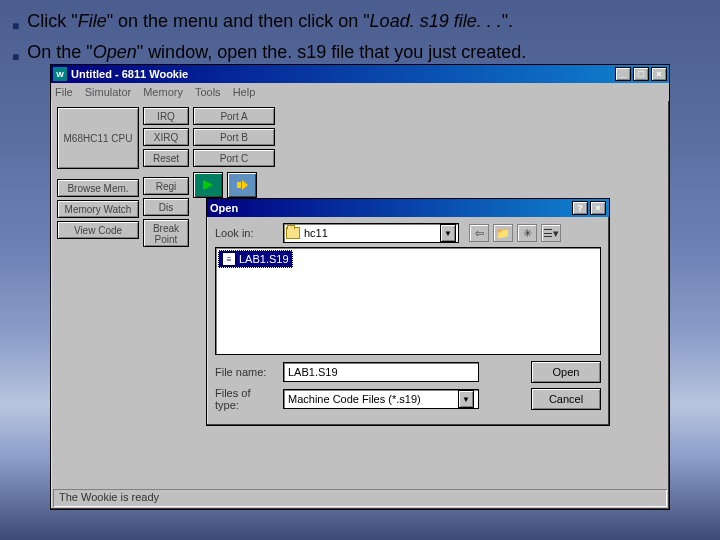 The height and width of the screenshot is (540, 720). Describe the element at coordinates (527, 233) in the screenshot. I see `new-folder-icon: ✳` at that location.